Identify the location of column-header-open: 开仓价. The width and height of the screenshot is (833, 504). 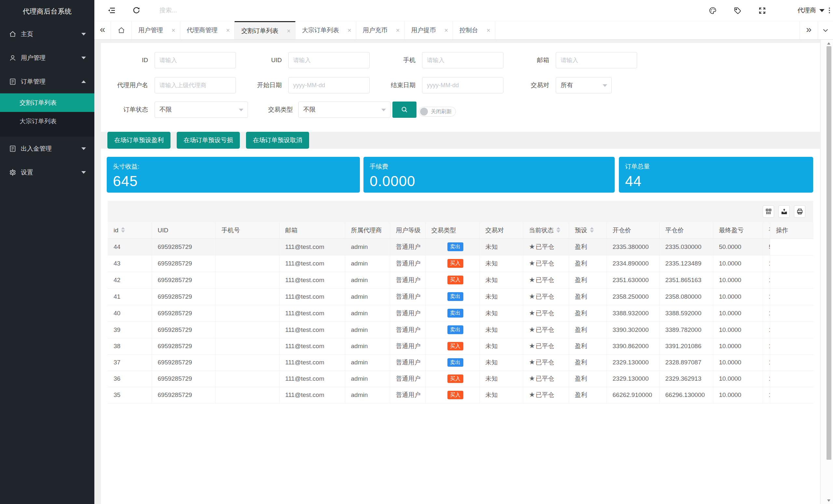
(633, 231).